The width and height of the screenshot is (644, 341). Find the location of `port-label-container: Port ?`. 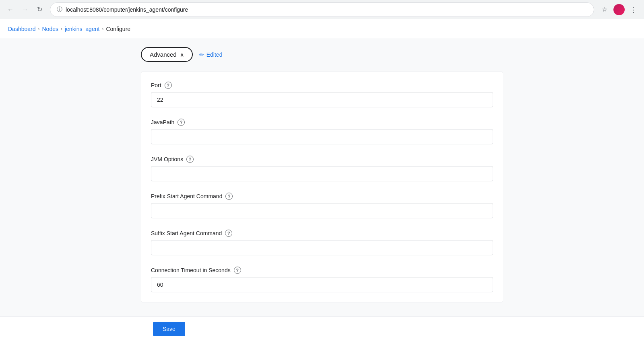

port-label-container: Port ? is located at coordinates (322, 85).